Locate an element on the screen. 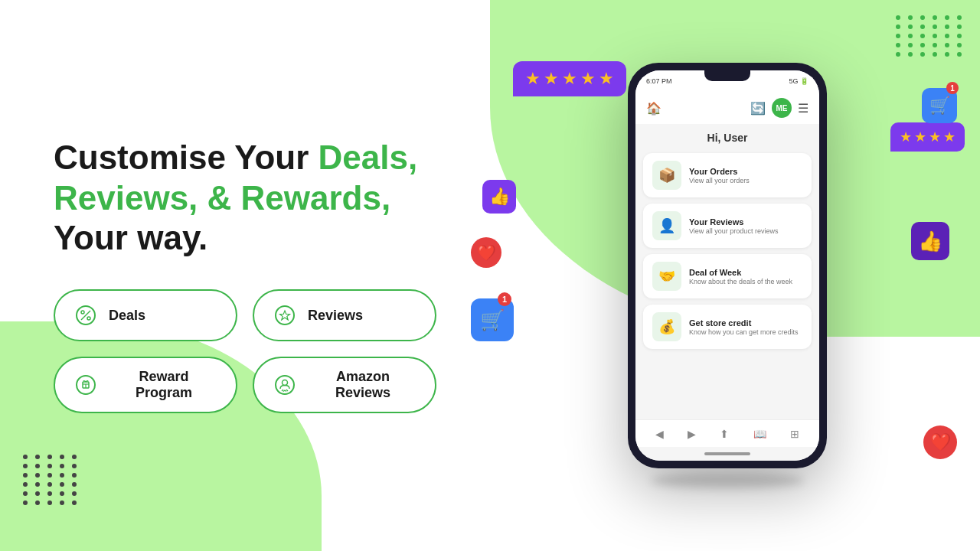 The width and height of the screenshot is (980, 551). reviews-icon is located at coordinates (285, 315).